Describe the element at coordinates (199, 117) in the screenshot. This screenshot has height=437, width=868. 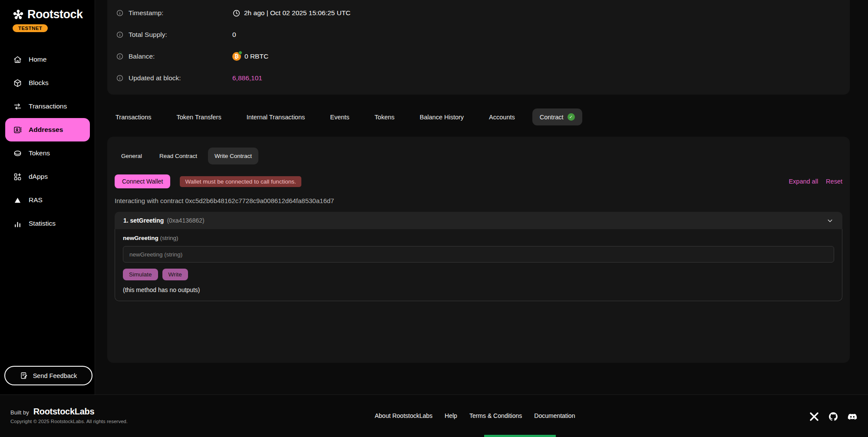
I see `tab-token-transfers: Token Transfers` at that location.